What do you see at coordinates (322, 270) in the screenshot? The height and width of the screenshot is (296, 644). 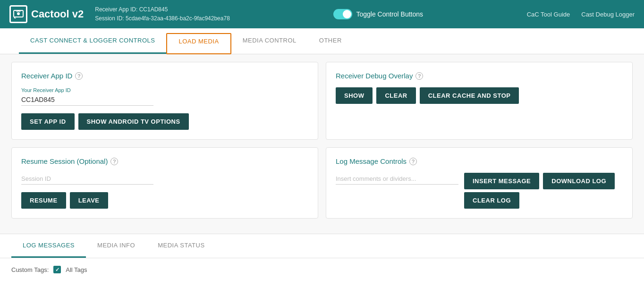 I see `bottom-content: Custom Tags: All Tags` at bounding box center [322, 270].